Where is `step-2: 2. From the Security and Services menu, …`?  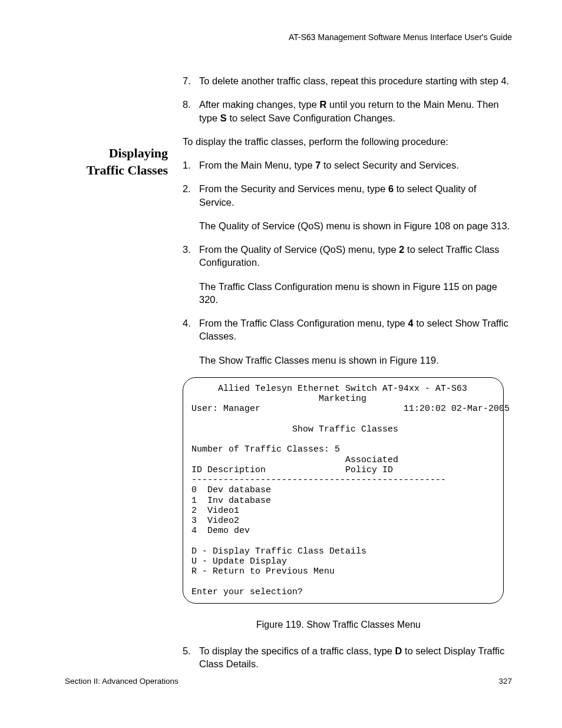 step-2: 2. From the Security and Services menu, … is located at coordinates (348, 207).